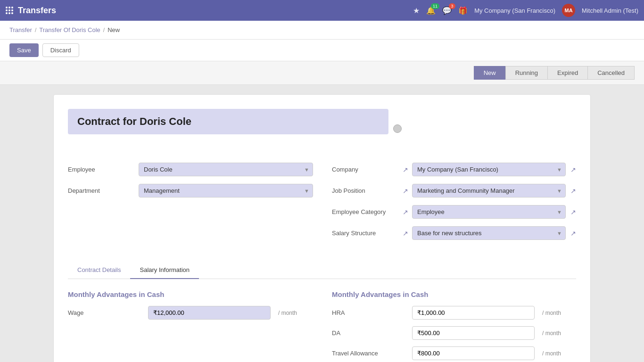 The width and height of the screenshot is (644, 362). Describe the element at coordinates (61, 50) in the screenshot. I see `discard-button: Discard` at that location.